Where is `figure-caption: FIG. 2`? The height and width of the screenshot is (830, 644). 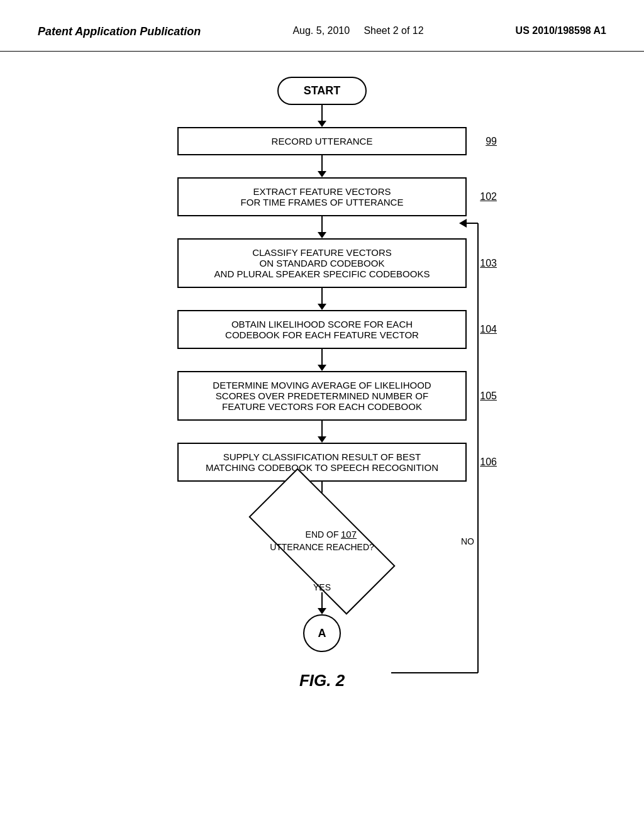
figure-caption: FIG. 2 is located at coordinates (322, 680).